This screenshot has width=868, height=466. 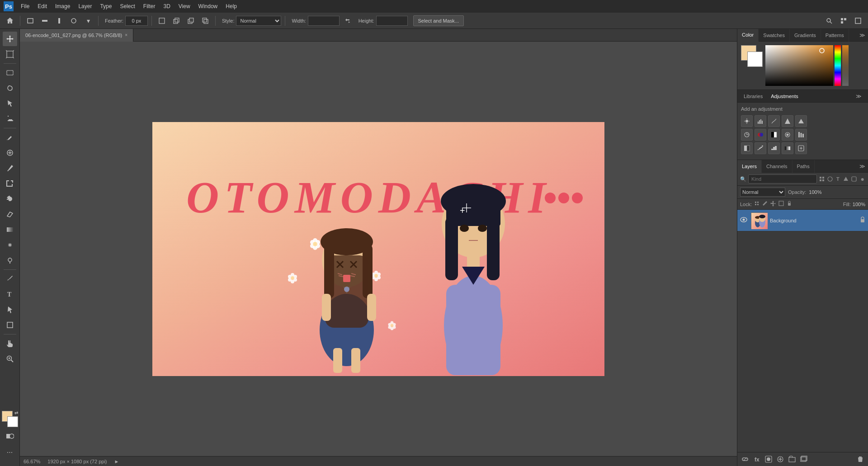 I want to click on hue-slider, so click(x=838, y=66).